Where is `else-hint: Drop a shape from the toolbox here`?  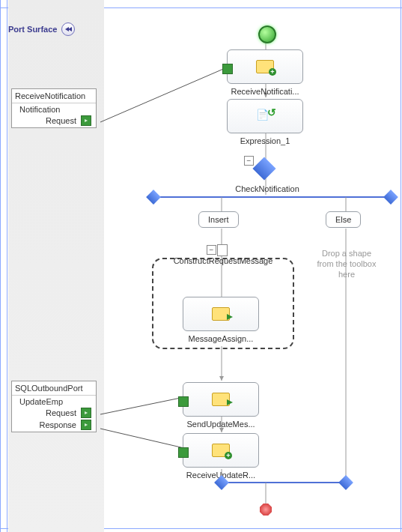
else-hint: Drop a shape from the toolbox here is located at coordinates (347, 264).